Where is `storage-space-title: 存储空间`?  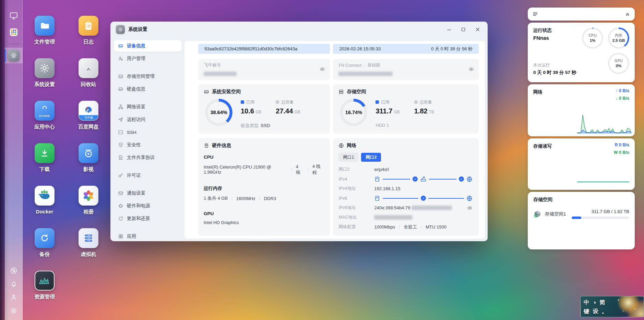
storage-space-title: 存储空间 is located at coordinates (406, 92).